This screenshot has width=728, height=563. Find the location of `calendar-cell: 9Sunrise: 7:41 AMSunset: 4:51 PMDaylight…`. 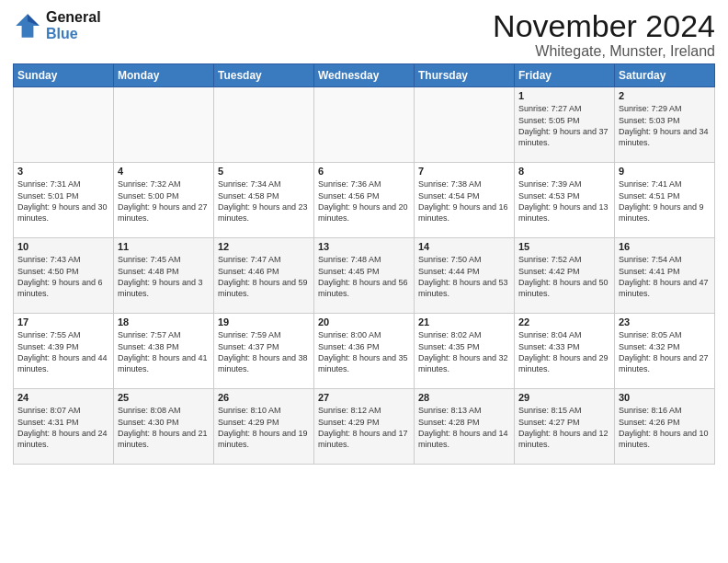

calendar-cell: 9Sunrise: 7:41 AMSunset: 4:51 PMDaylight… is located at coordinates (665, 201).